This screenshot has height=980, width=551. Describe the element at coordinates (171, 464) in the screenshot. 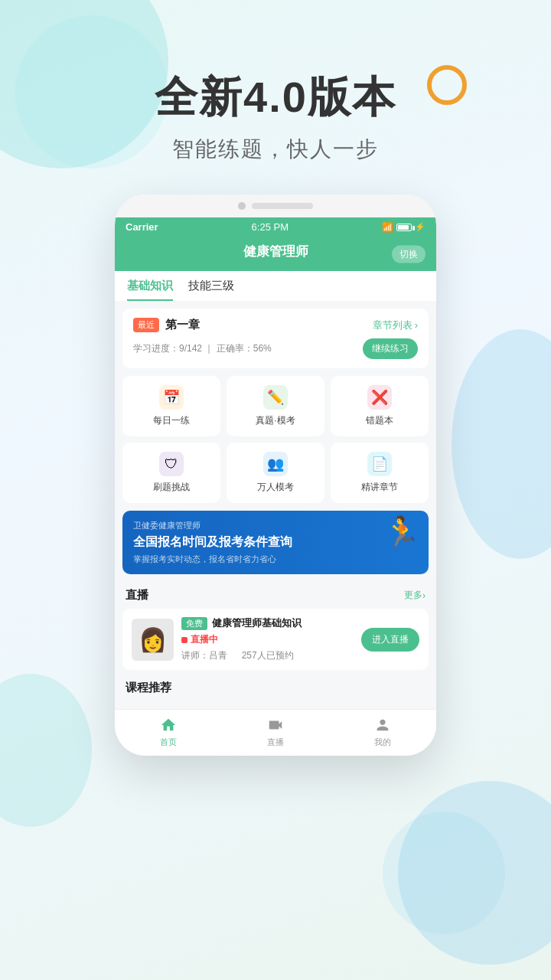

I see `shield-icon: 🛡` at that location.